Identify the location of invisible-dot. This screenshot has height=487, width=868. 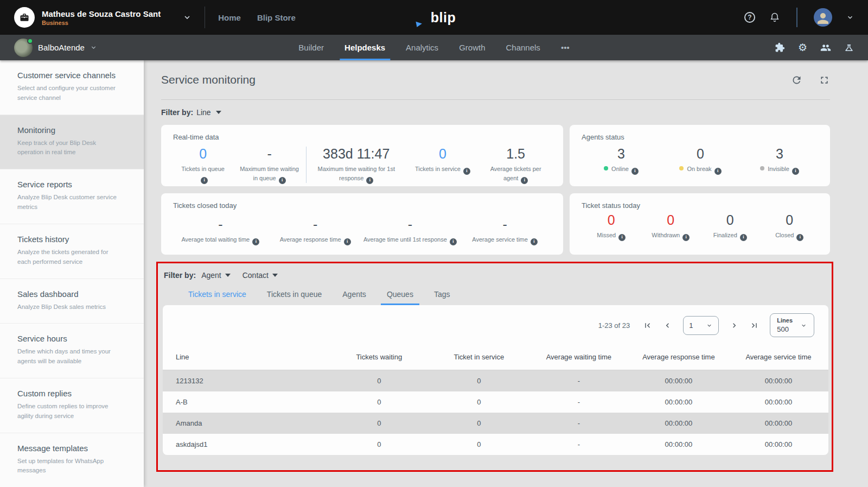
(762, 168).